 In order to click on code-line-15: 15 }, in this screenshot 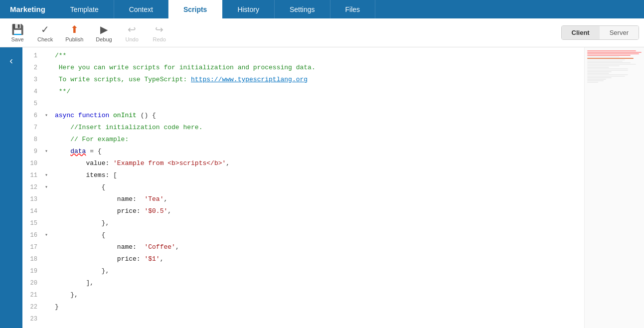, I will do `click(303, 223)`.